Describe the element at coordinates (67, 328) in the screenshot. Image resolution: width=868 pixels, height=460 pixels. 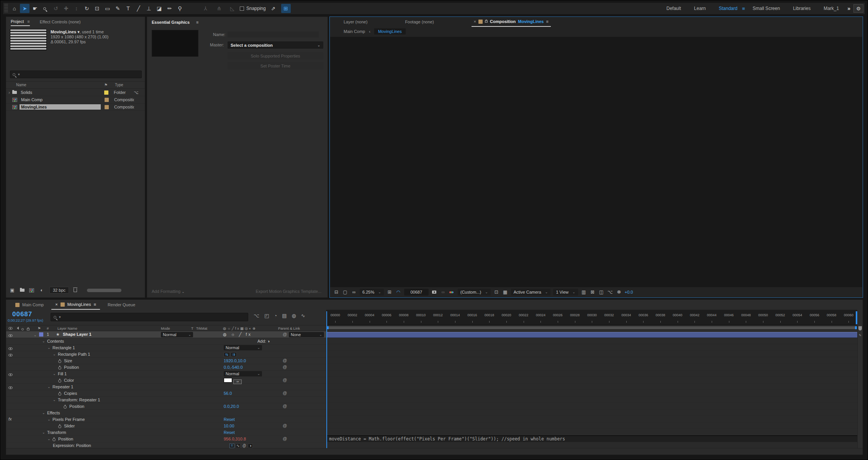
I see `layer-name-column-label: Layer Name` at that location.